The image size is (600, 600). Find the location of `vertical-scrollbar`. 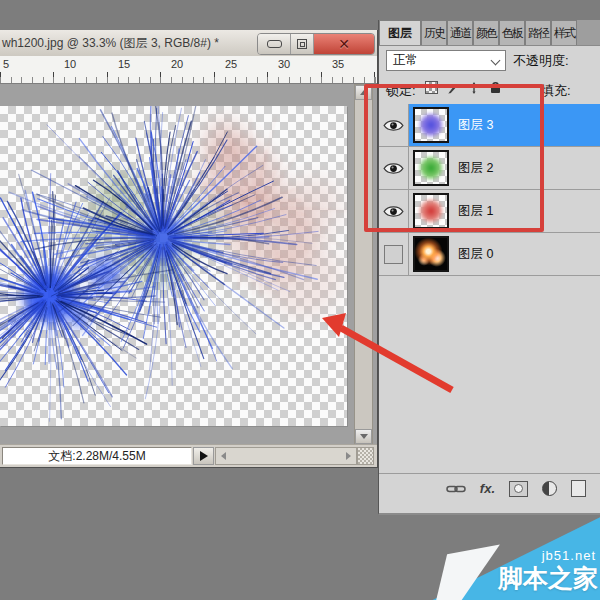

vertical-scrollbar is located at coordinates (364, 264).